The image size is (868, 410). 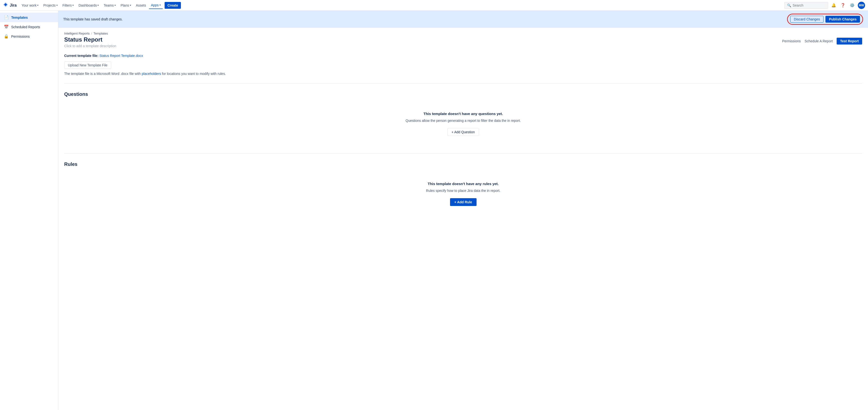 I want to click on publish-changes-button: Publish Changes, so click(x=843, y=19).